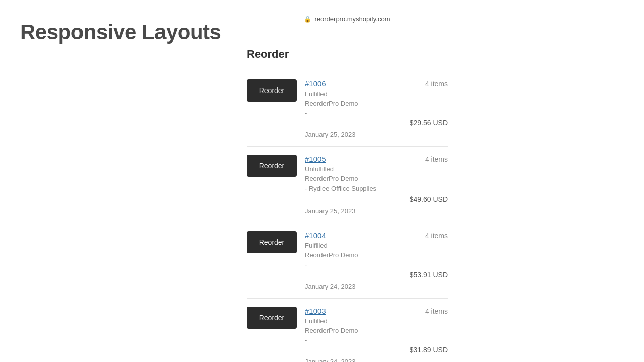 This screenshot has height=362, width=644. Describe the element at coordinates (429, 123) in the screenshot. I see `order-price: $29.56 USD` at that location.